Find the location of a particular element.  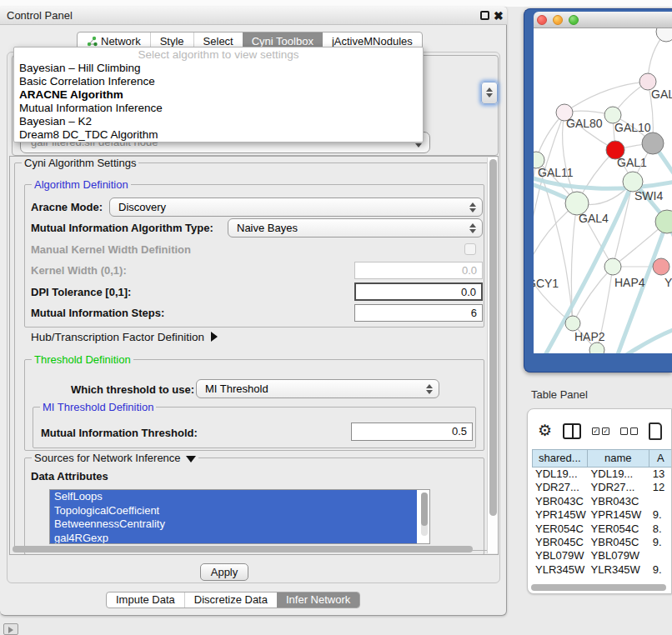

which-threshold-combobox: MI Threshold is located at coordinates (318, 388).